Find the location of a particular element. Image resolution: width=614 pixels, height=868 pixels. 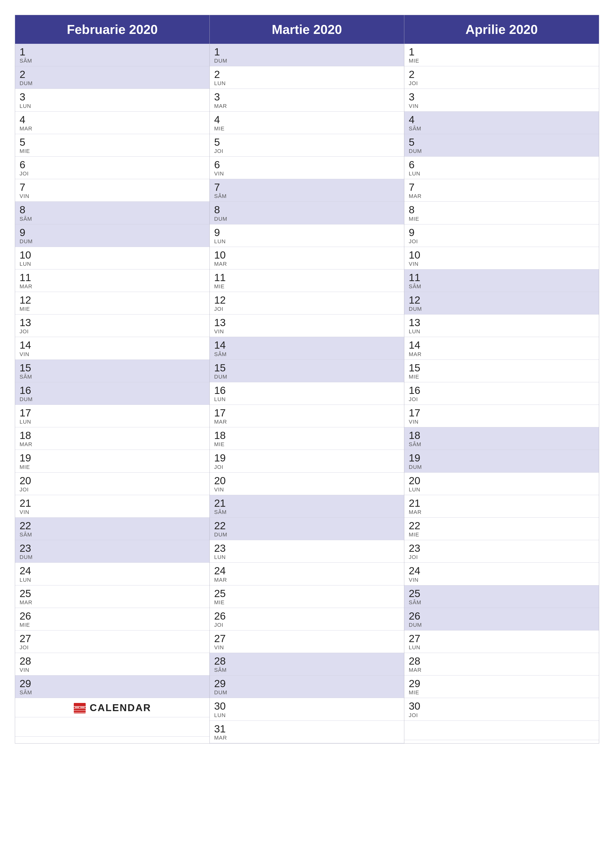

day-cell: 12JOI is located at coordinates (307, 303).